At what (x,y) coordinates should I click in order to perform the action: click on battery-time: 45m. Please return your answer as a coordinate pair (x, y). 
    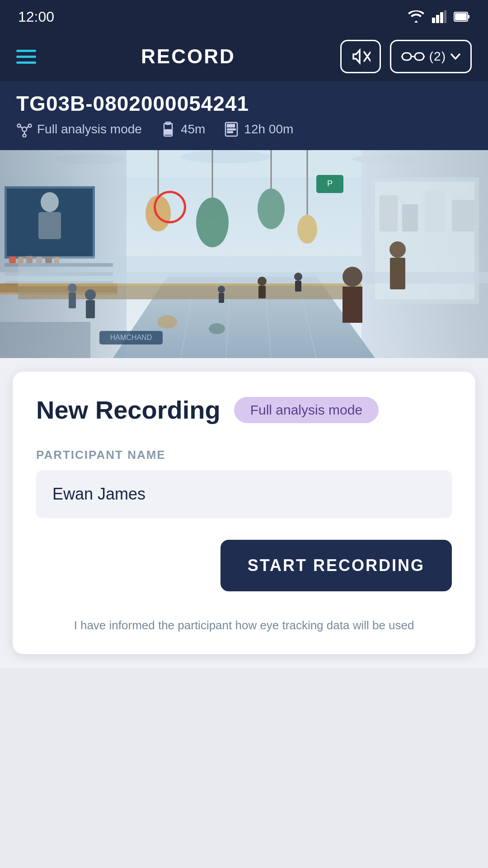
    Looking at the image, I should click on (193, 129).